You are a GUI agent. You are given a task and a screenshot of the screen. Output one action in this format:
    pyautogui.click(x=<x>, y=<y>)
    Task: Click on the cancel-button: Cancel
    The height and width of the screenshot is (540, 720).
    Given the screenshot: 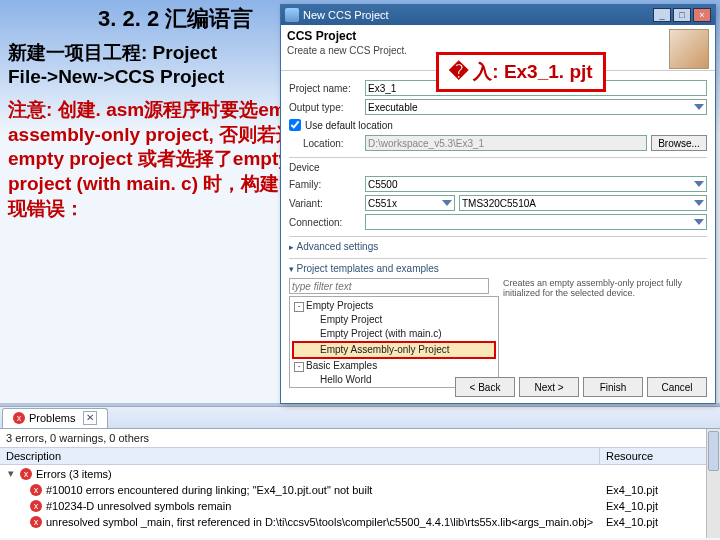 What is the action you would take?
    pyautogui.click(x=677, y=387)
    